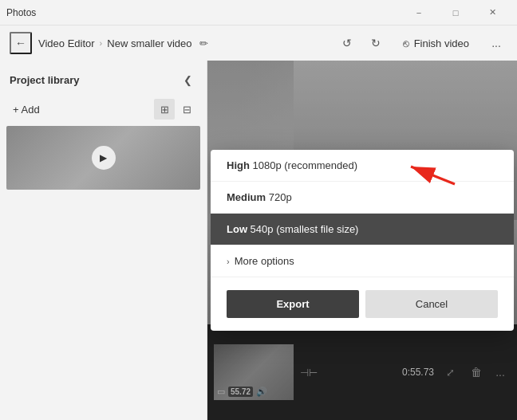  Describe the element at coordinates (362, 230) in the screenshot. I see `quality-option-low: Low 540p (smallest file size)` at that location.